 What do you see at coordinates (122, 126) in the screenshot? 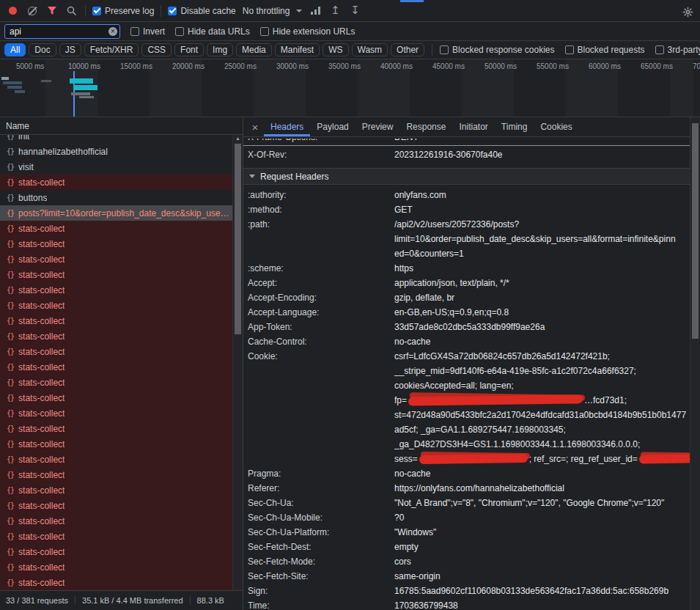
I see `name-column-header: Name` at bounding box center [122, 126].